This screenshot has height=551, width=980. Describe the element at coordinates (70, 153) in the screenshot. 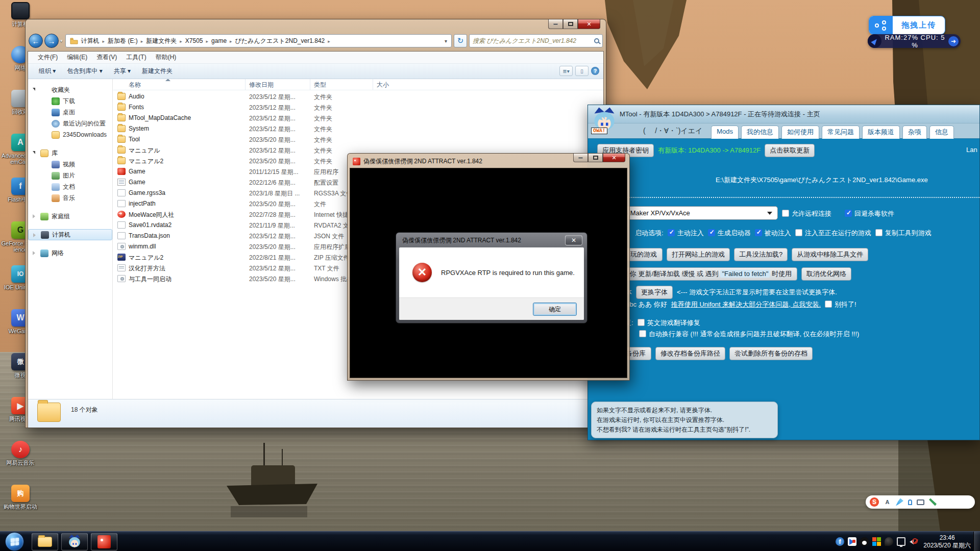

I see `sidebar-item: 库` at that location.